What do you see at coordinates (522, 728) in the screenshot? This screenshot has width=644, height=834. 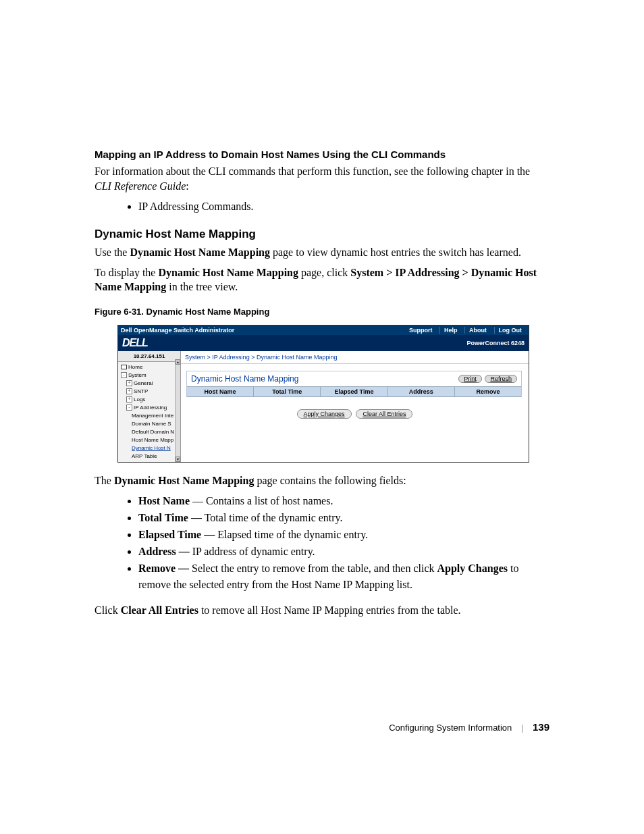 I see `footer-sep: |` at bounding box center [522, 728].